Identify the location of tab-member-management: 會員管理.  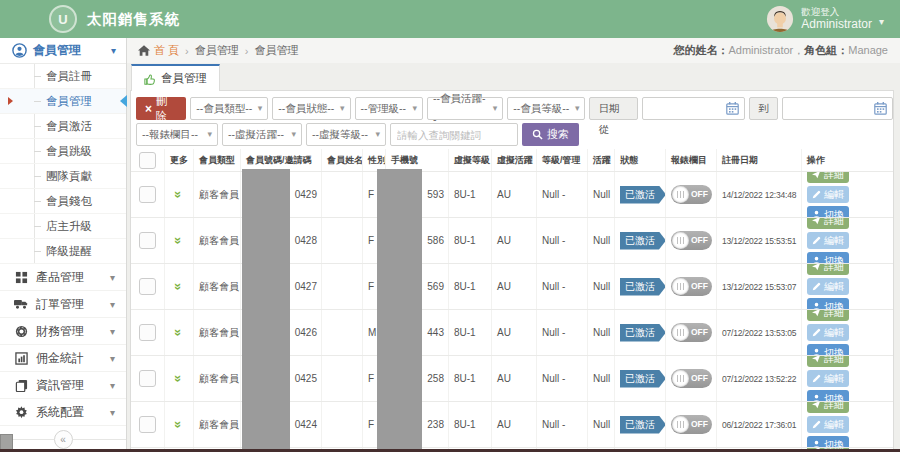
(176, 78).